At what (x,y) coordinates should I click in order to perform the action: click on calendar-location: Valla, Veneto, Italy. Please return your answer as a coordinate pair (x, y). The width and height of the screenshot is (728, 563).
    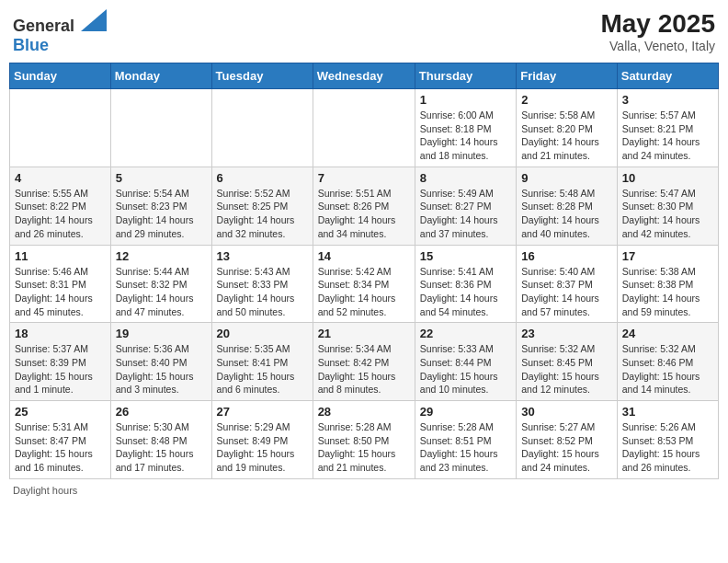
    Looking at the image, I should click on (658, 46).